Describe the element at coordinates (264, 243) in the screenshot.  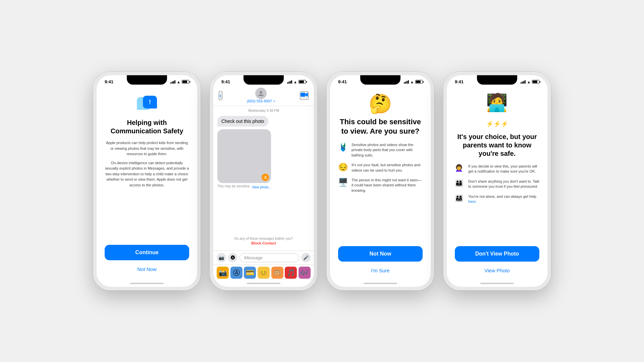
I see `block-contact-link: Block Contact` at that location.